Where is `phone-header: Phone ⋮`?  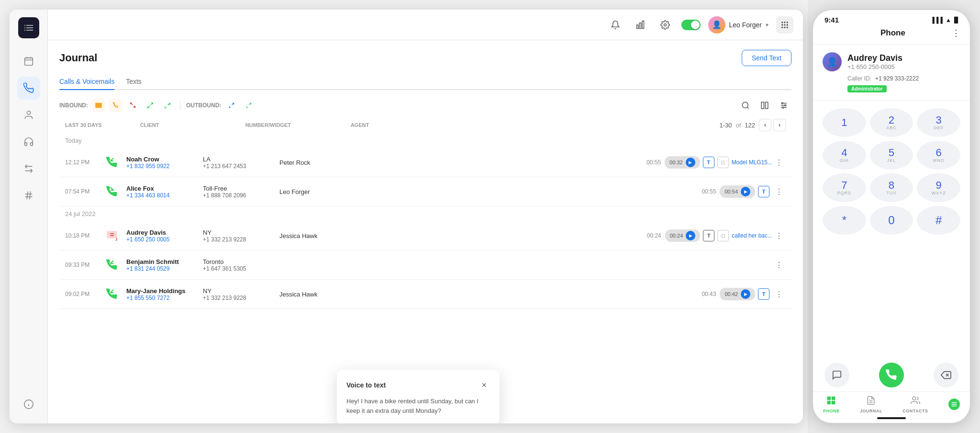 phone-header: Phone ⋮ is located at coordinates (891, 36).